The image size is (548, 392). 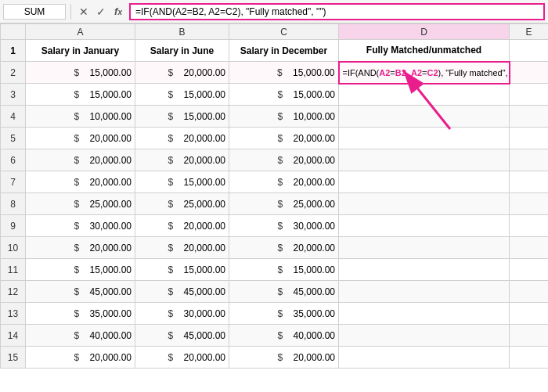 I want to click on cell-e13, so click(x=529, y=314).